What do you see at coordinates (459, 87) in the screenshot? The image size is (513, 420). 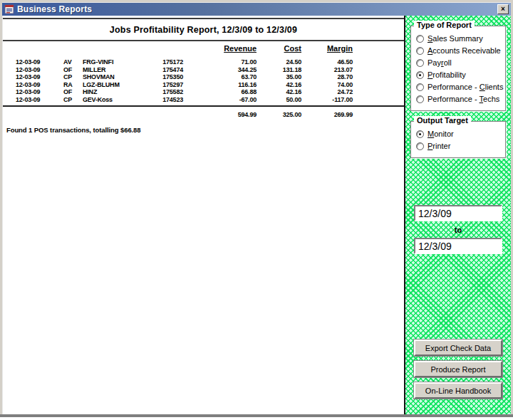 I see `radio-performance-clients: Performance - Clients` at bounding box center [459, 87].